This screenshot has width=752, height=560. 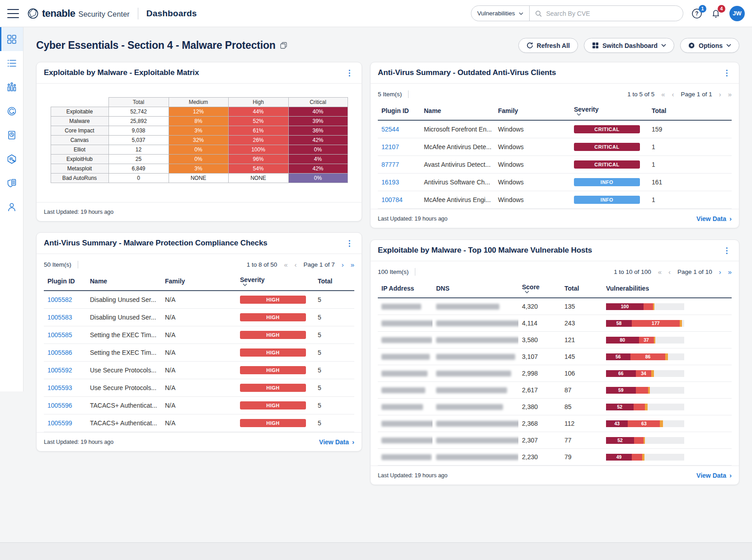 What do you see at coordinates (697, 14) in the screenshot?
I see `help-button: ? 1` at bounding box center [697, 14].